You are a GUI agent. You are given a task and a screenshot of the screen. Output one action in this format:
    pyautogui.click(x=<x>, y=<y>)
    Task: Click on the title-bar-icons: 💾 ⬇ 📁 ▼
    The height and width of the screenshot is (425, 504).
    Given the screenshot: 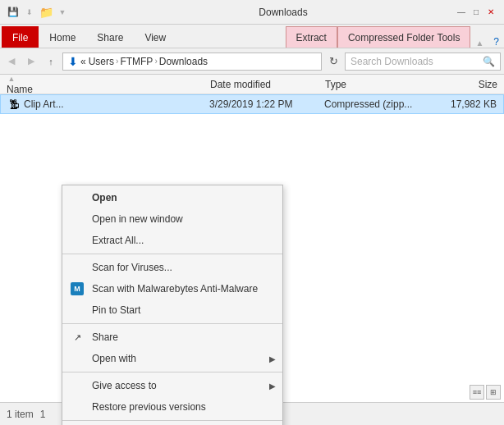 What is the action you would take?
    pyautogui.click(x=38, y=12)
    